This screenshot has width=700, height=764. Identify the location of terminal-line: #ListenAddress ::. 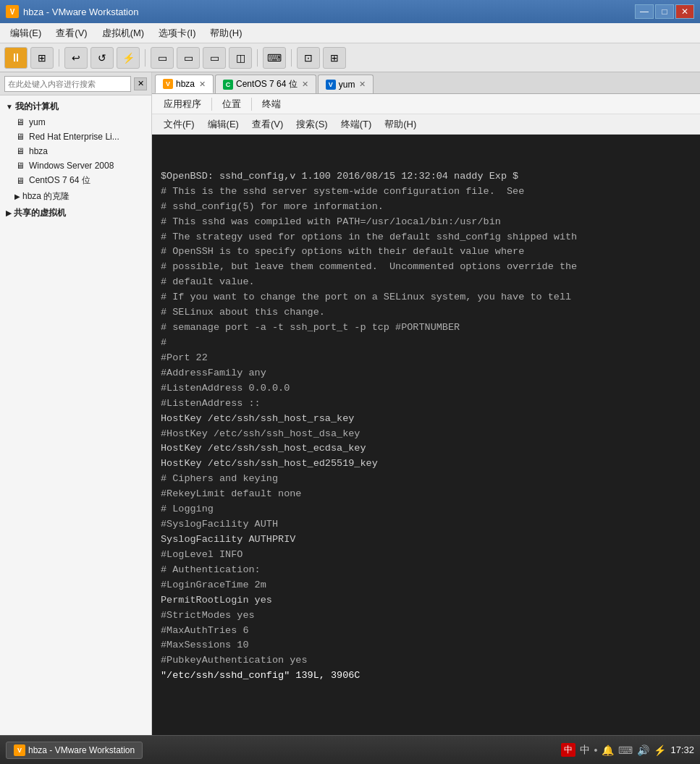
(426, 404).